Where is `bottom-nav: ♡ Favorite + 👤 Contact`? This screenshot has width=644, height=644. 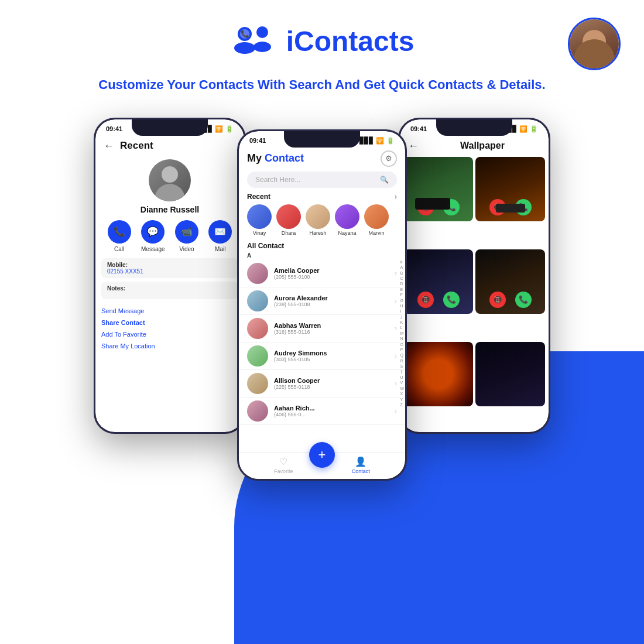 bottom-nav: ♡ Favorite + 👤 Contact is located at coordinates (322, 465).